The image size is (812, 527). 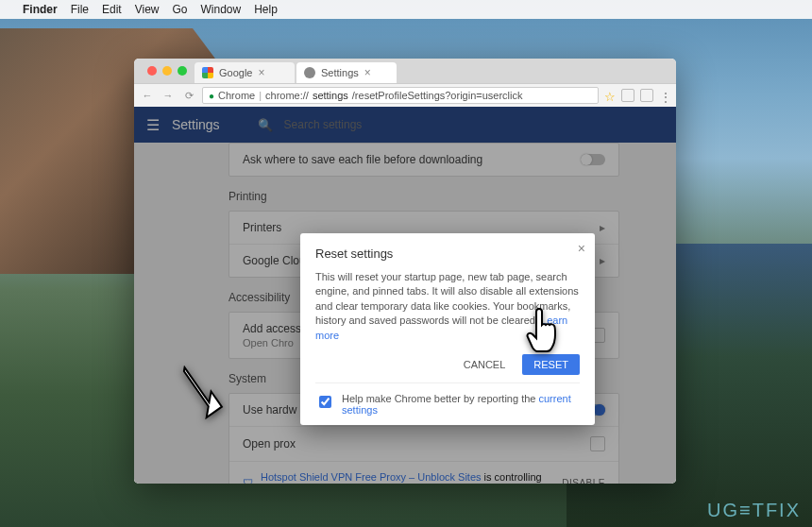 I want to click on menu-help: Help, so click(x=266, y=9).